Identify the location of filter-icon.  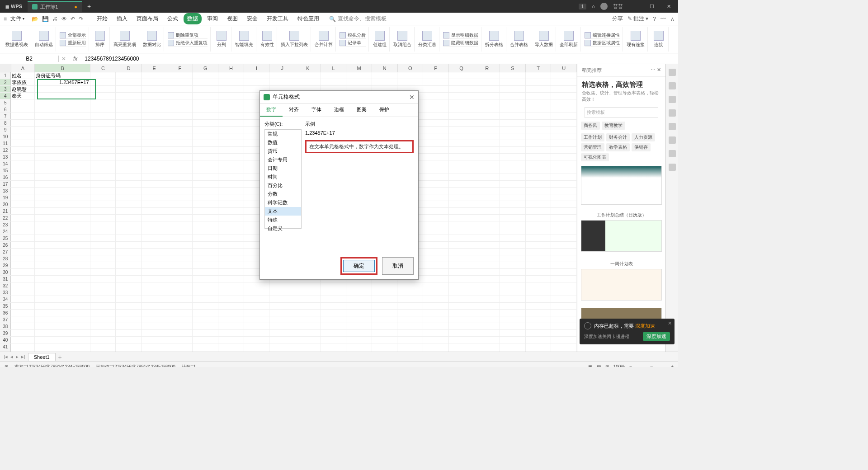
(672, 99).